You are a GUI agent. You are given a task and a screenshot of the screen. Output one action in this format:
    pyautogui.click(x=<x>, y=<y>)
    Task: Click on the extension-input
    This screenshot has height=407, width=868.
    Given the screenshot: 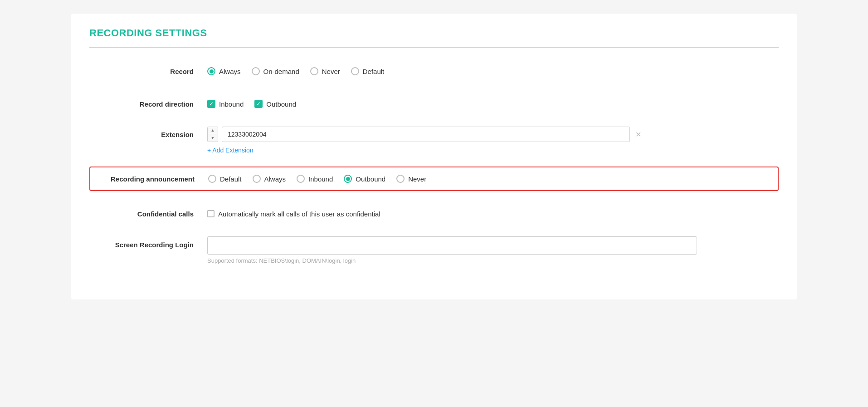 What is the action you would take?
    pyautogui.click(x=426, y=134)
    